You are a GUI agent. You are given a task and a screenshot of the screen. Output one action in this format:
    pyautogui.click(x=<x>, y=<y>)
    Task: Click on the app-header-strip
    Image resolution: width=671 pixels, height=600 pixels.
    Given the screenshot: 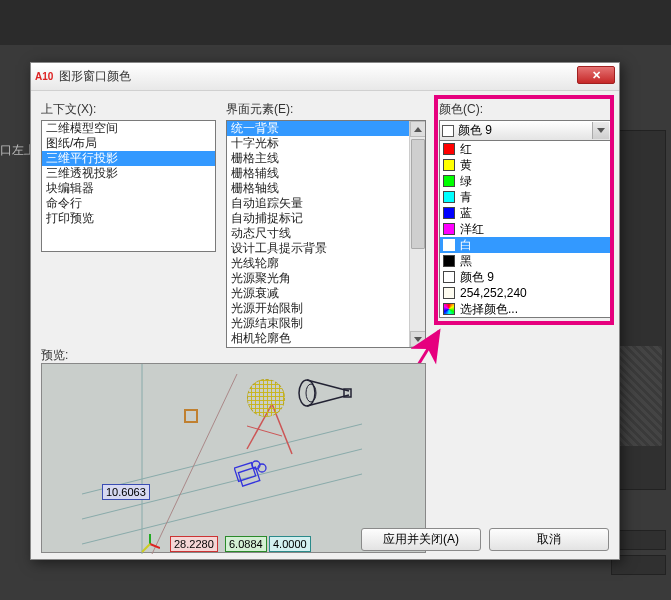 What is the action you would take?
    pyautogui.click(x=336, y=22)
    